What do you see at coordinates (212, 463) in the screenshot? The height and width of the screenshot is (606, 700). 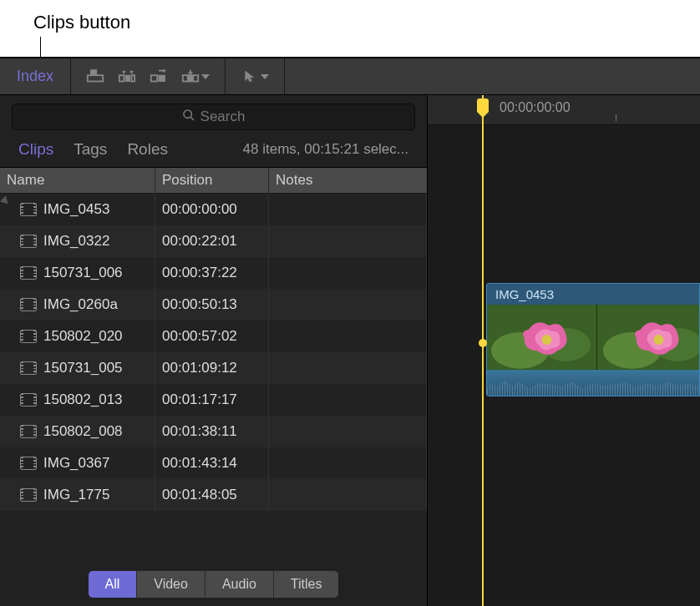 I see `cell-position: 00:01:43:14` at bounding box center [212, 463].